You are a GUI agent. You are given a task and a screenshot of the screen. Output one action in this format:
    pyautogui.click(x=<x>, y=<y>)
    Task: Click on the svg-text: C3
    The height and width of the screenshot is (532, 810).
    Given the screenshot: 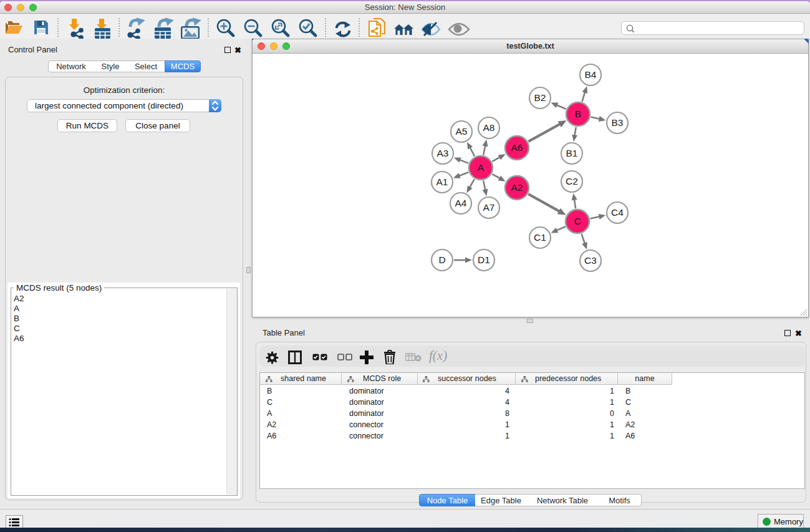 What is the action you would take?
    pyautogui.click(x=591, y=261)
    